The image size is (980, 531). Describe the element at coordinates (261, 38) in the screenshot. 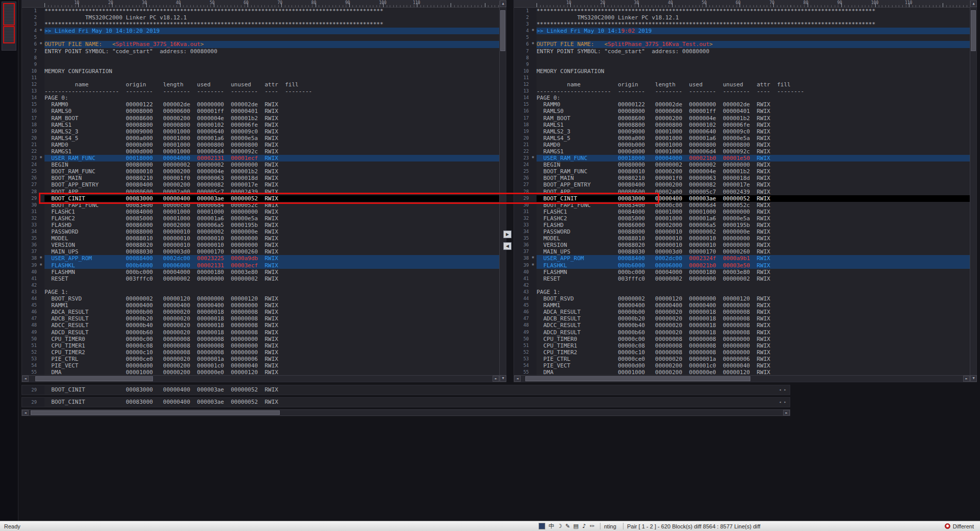

I see `code-line-5: 5` at that location.